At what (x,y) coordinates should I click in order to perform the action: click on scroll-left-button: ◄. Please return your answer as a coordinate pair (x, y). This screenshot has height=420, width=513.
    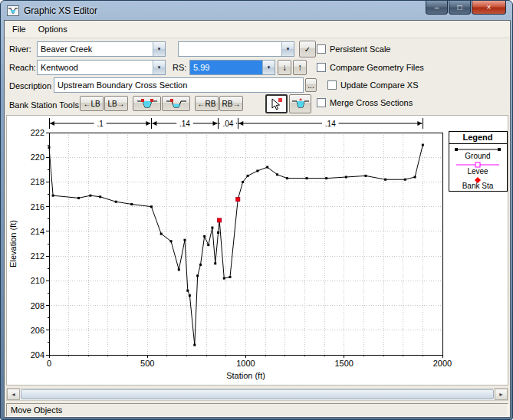
    Looking at the image, I should click on (14, 394).